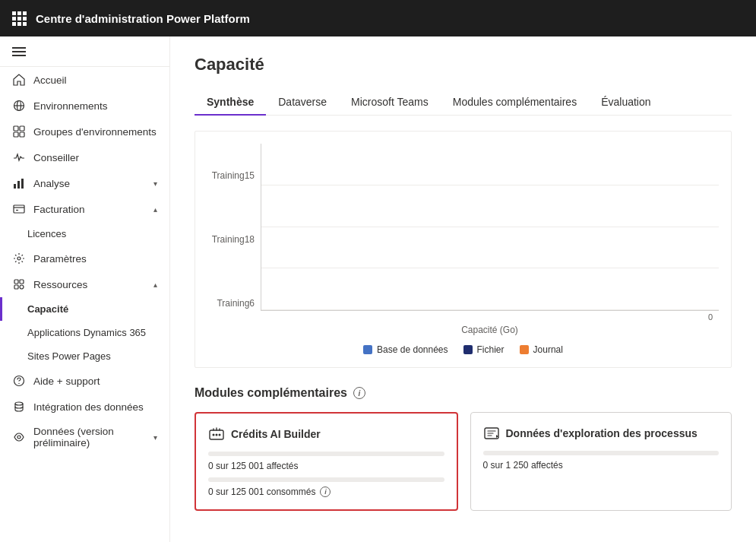  I want to click on grid-icon, so click(19, 132).